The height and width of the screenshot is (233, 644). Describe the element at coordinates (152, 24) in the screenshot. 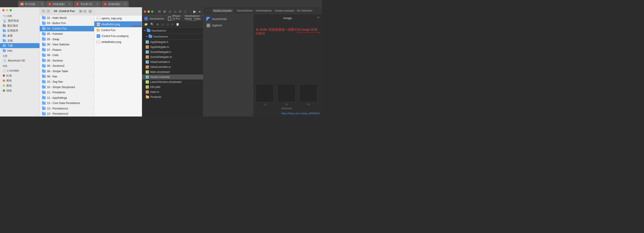

I see `xcode-nav-search-btn: 🔍` at that location.